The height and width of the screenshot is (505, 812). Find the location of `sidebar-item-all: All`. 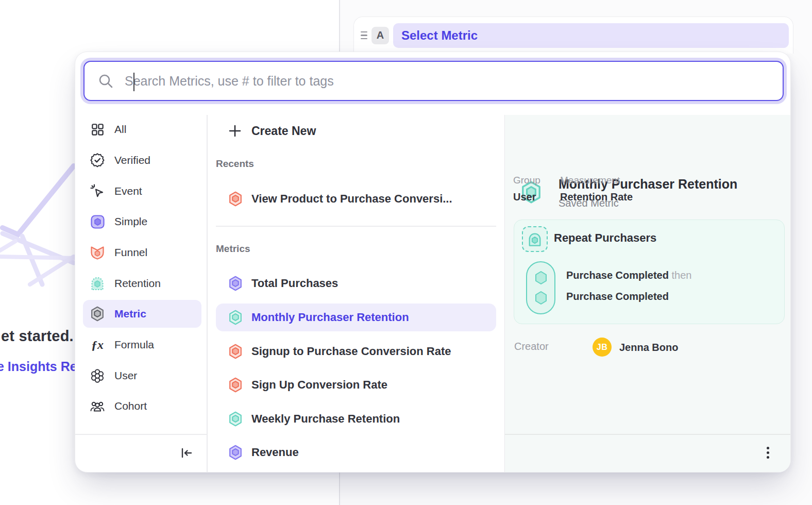

sidebar-item-all: All is located at coordinates (142, 129).